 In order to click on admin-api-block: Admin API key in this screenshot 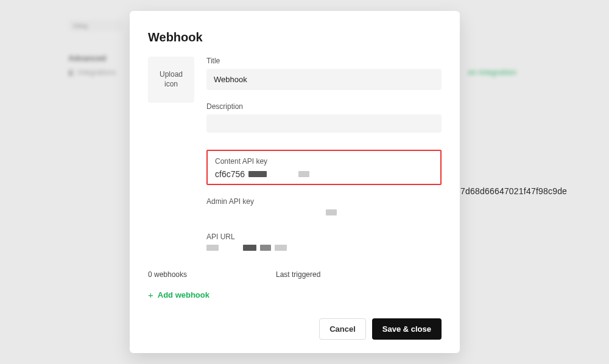, I will do `click(324, 206)`.